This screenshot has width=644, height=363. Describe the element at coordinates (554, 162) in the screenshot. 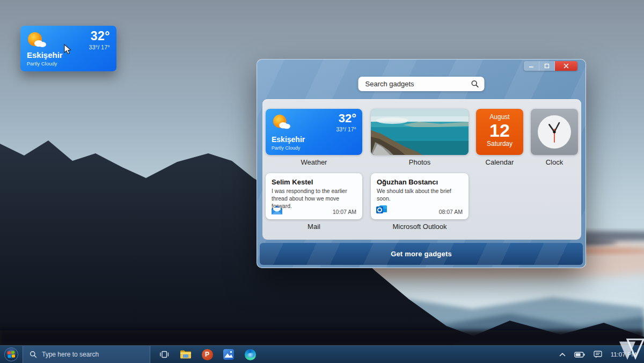

I see `gadget-label-clock: Clock` at that location.